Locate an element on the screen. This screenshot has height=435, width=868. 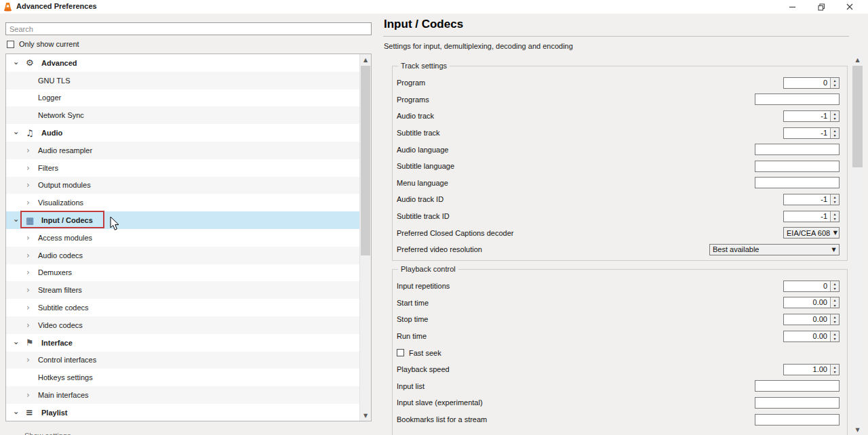
tree-scrollbar-thumb is located at coordinates (366, 161).